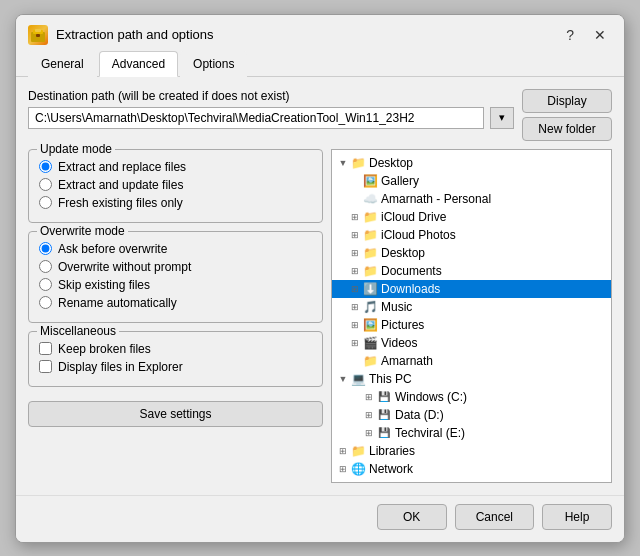 This screenshot has height=556, width=640. Describe the element at coordinates (472, 433) in the screenshot. I see `tree-item-e-drive: ⊞ 💾 Techviral (E:)` at that location.